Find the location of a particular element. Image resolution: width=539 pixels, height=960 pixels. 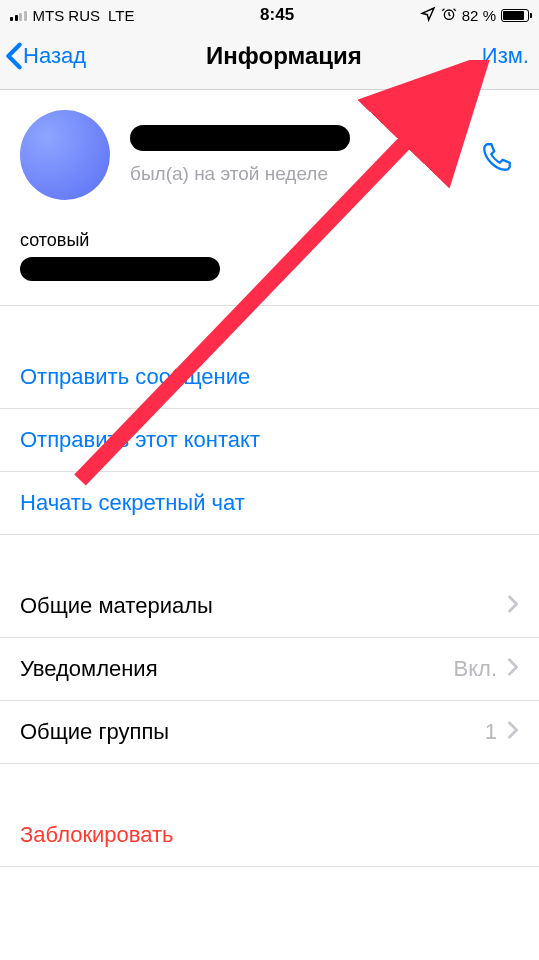

groups-label: Общие группы is located at coordinates (94, 732).